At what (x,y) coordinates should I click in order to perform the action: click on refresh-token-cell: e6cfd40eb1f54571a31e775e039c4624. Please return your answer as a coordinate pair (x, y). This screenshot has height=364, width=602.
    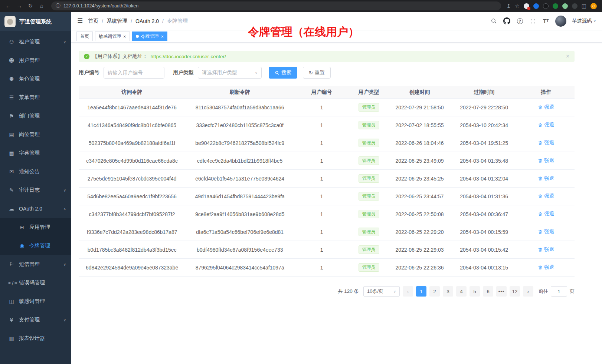
    Looking at the image, I should click on (240, 179).